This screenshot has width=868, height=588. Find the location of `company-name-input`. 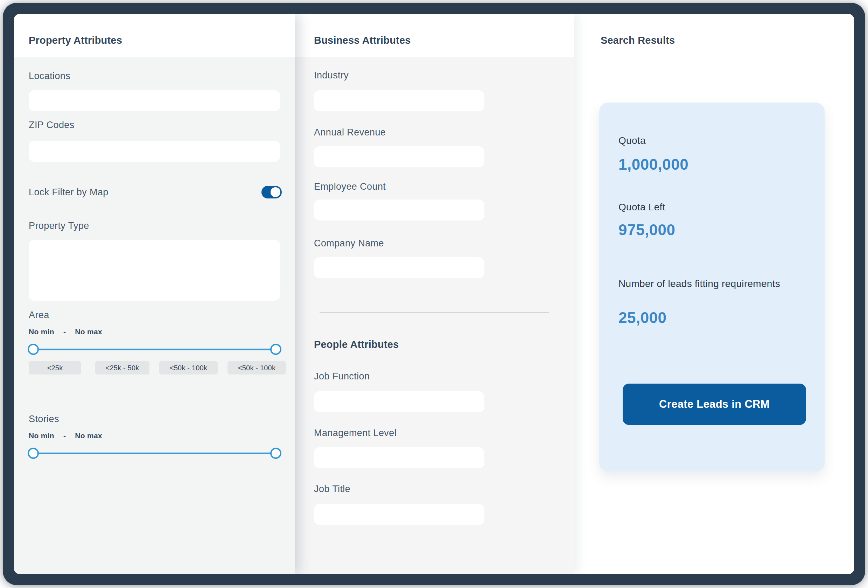

company-name-input is located at coordinates (399, 268).